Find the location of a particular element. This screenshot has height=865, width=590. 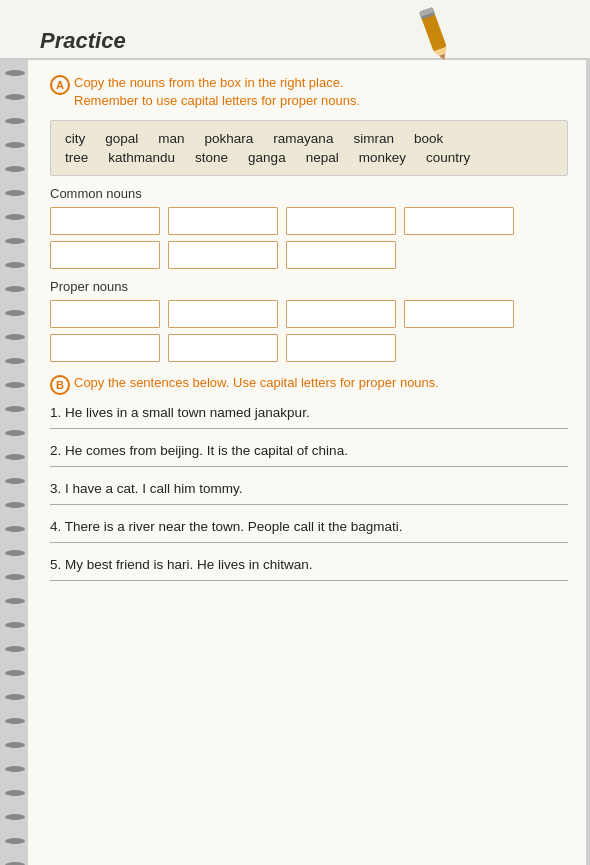

section-a-line2: Remember to use capital letters for prop… is located at coordinates (217, 100).